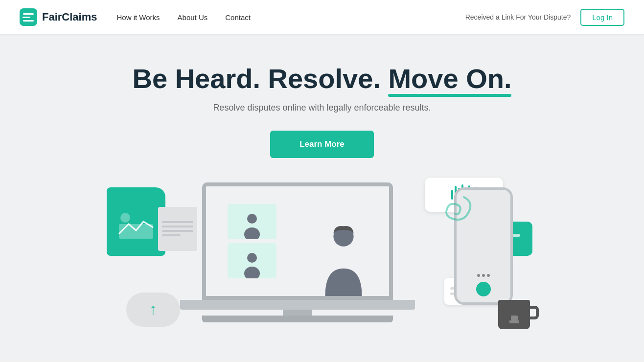  I want to click on hero-title-part1: Be Heard. Resolve., so click(256, 78).